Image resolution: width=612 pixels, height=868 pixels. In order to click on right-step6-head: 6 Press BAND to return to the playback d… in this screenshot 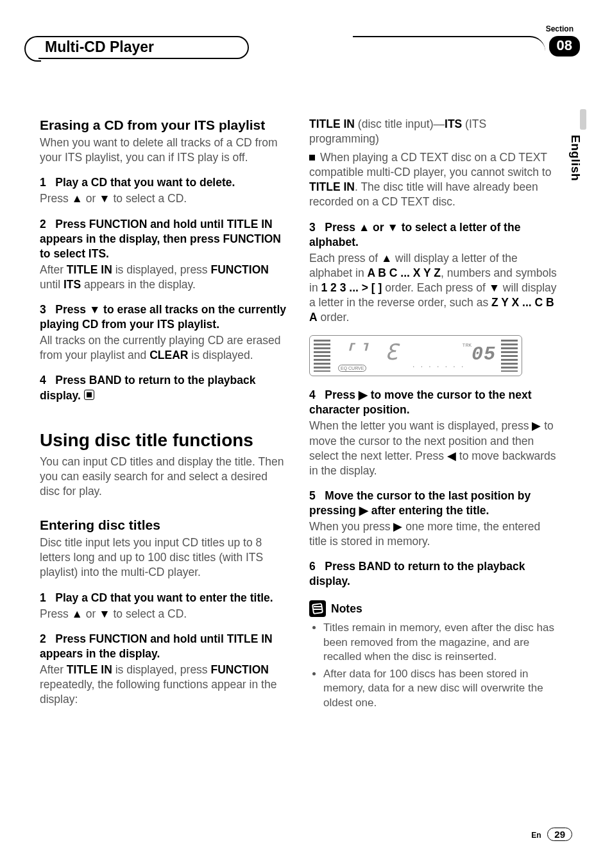, I will do `click(434, 574)`.